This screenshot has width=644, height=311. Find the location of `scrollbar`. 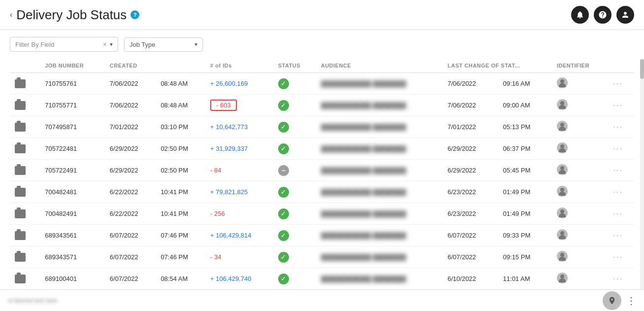

scrollbar is located at coordinates (642, 174).